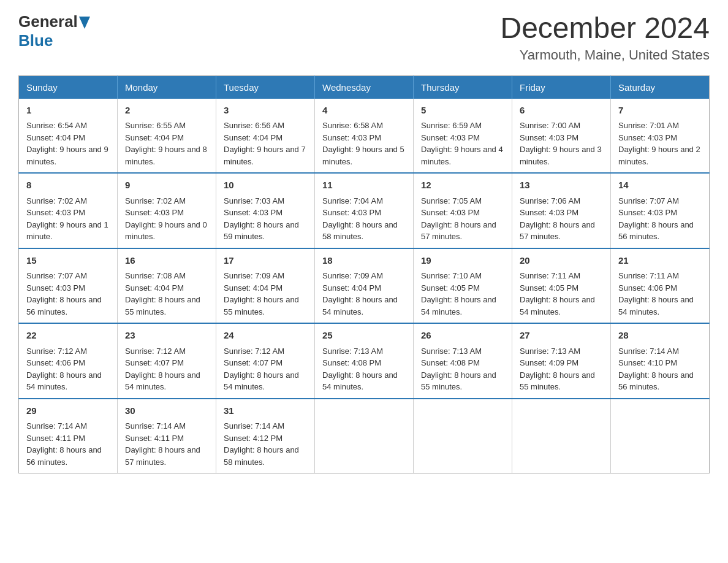 This screenshot has width=728, height=563. I want to click on table-row: 9Sunrise: 7:02 AMSunset: 4:03 PMDaylight…, so click(167, 211).